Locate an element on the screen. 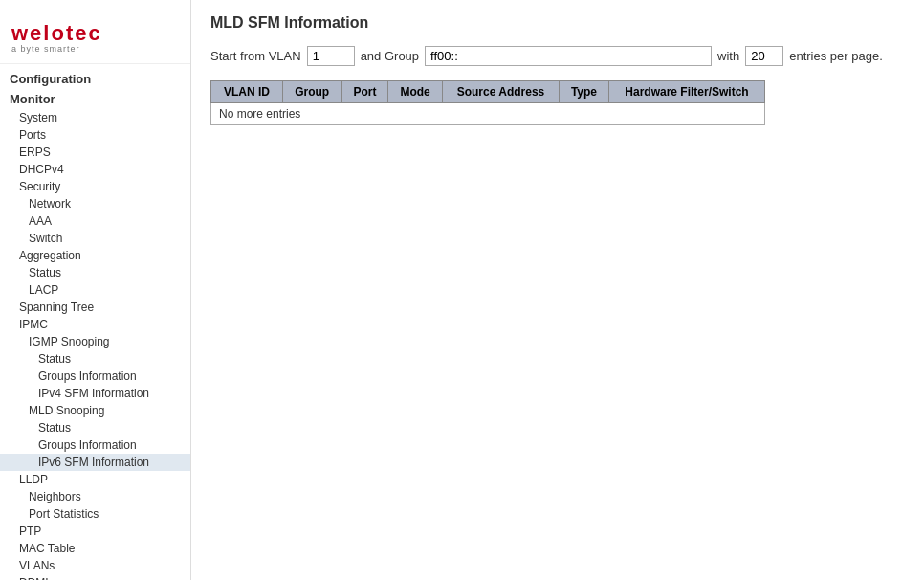  entries-input is located at coordinates (764, 56).